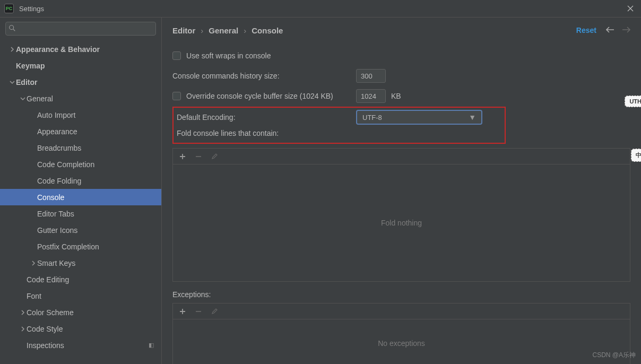 The height and width of the screenshot is (364, 641). Describe the element at coordinates (320, 8) in the screenshot. I see `titlebar: PC Settings` at that location.